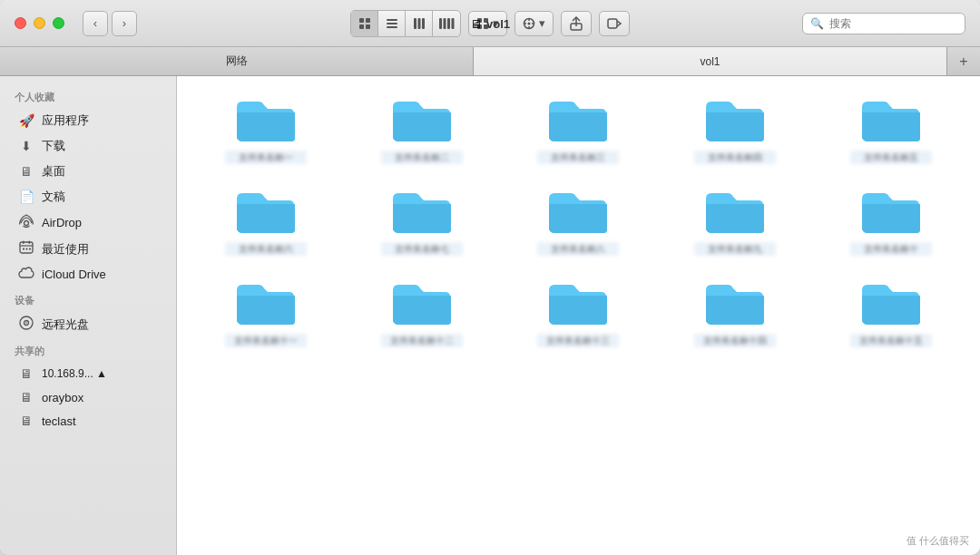  I want to click on nav-buttons: ‹ ›, so click(110, 24).